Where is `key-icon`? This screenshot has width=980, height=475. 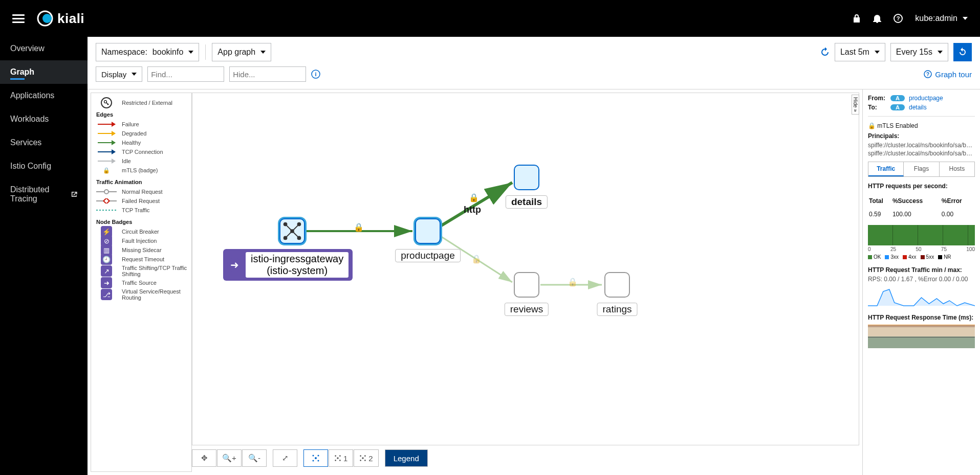 key-icon is located at coordinates (106, 103).